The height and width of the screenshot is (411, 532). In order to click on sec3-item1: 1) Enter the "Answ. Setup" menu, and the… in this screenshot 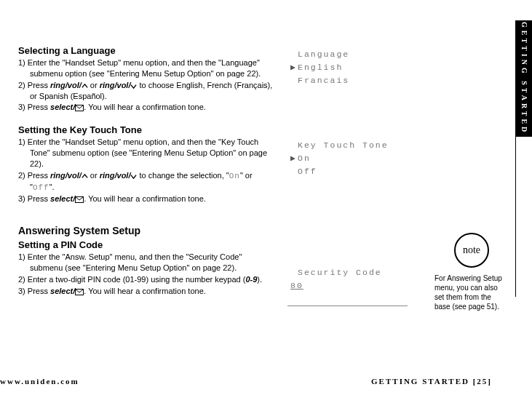, I will do `click(146, 263)`.